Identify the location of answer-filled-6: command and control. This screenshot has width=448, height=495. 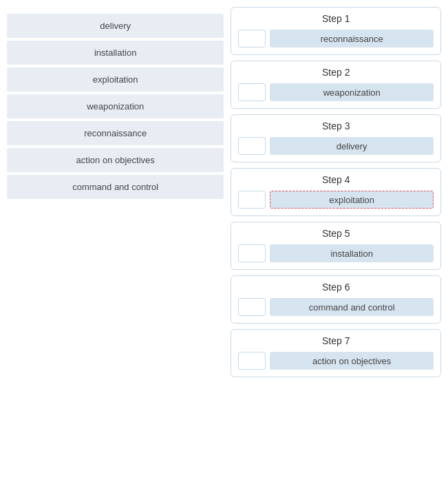
(352, 307).